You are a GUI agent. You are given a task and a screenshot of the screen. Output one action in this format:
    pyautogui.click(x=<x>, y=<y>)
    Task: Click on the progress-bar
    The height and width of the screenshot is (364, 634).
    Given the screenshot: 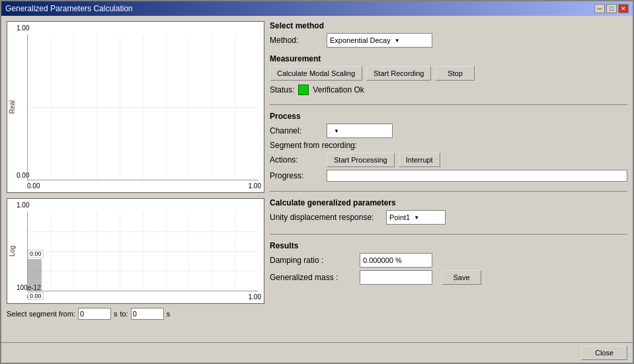 What is the action you would take?
    pyautogui.click(x=477, y=176)
    